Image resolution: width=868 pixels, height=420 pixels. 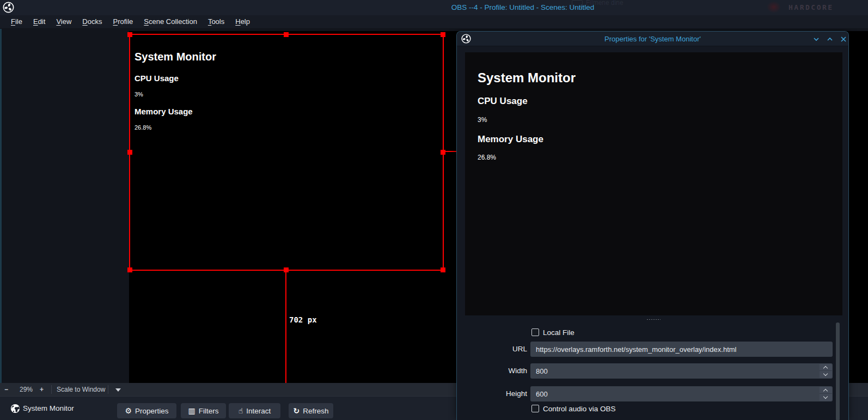 I want to click on dialog-title: Properties for 'System Monitor', so click(x=652, y=39).